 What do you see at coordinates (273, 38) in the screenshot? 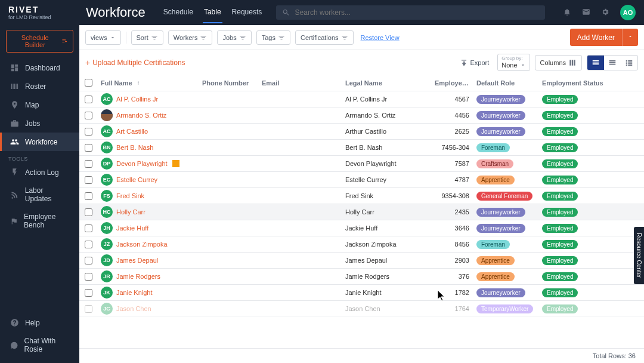
I see `tags-filter: Tags` at bounding box center [273, 38].